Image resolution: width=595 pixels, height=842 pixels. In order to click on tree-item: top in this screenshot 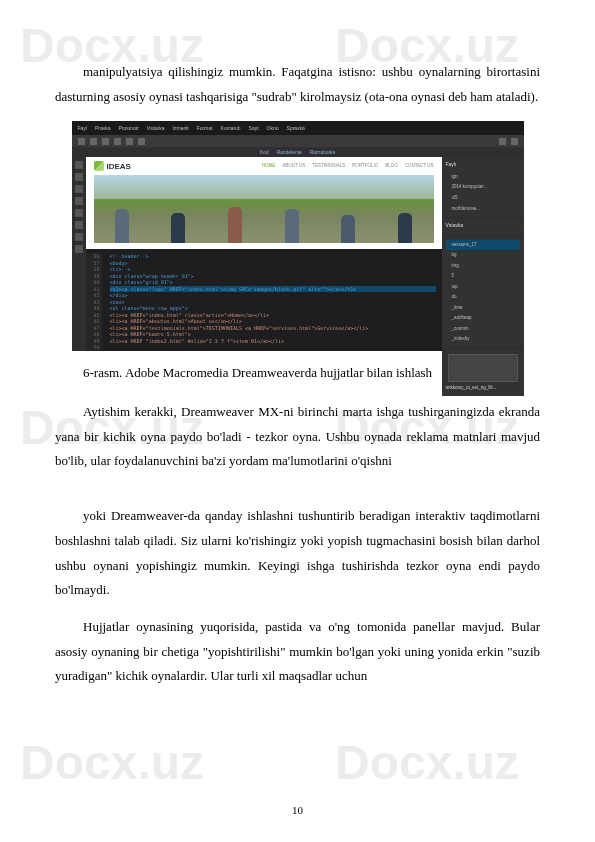, I will do `click(483, 288)`.